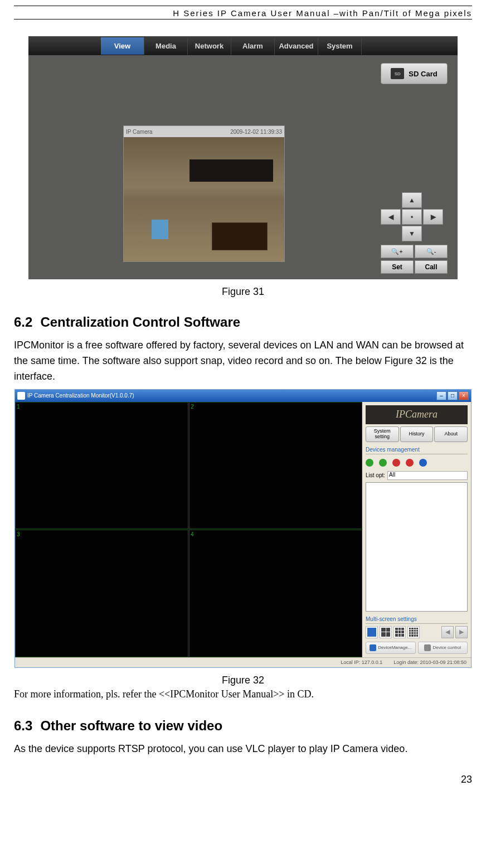 The width and height of the screenshot is (486, 868). Describe the element at coordinates (417, 415) in the screenshot. I see `ipcamera-logo: IPCamera` at that location.